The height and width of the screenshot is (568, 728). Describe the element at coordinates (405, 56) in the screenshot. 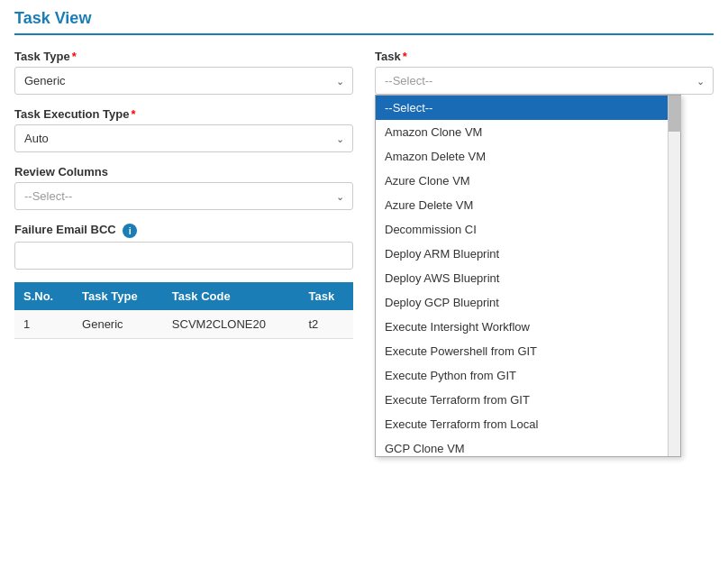

I see `required-star-3: *` at that location.